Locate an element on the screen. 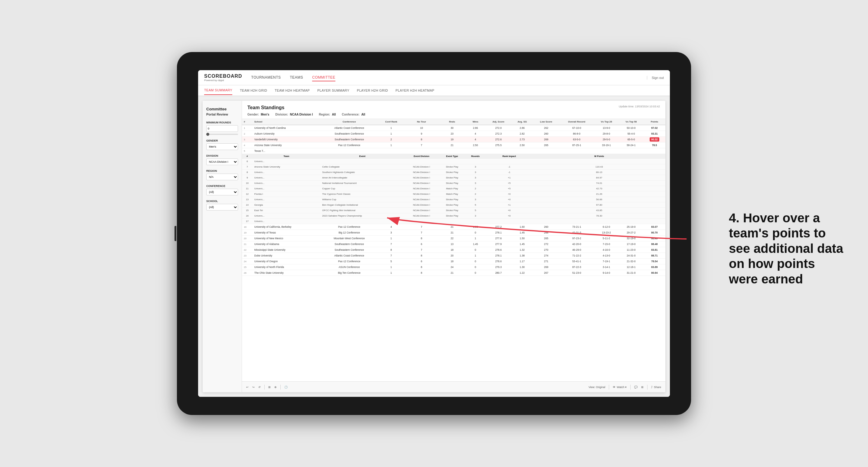 This screenshot has width=868, height=467. event-row: 13 Univers... Williams Cup NCAA Division… is located at coordinates (454, 199).